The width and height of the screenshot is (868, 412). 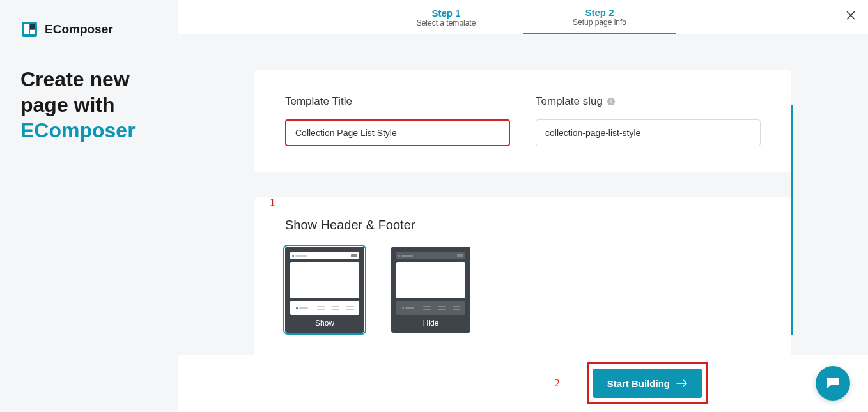 I want to click on chat-fab, so click(x=833, y=383).